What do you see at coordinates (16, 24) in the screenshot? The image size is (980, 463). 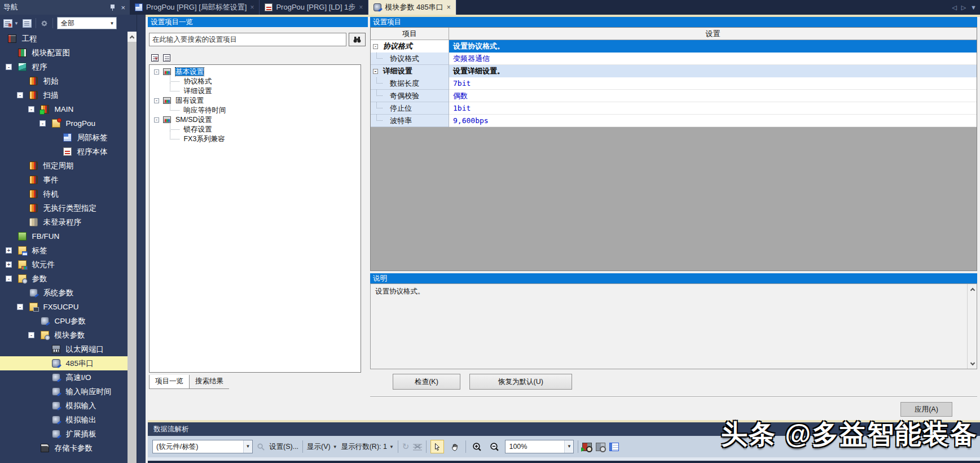 I see `filter-dropdown-icon: ▼` at bounding box center [16, 24].